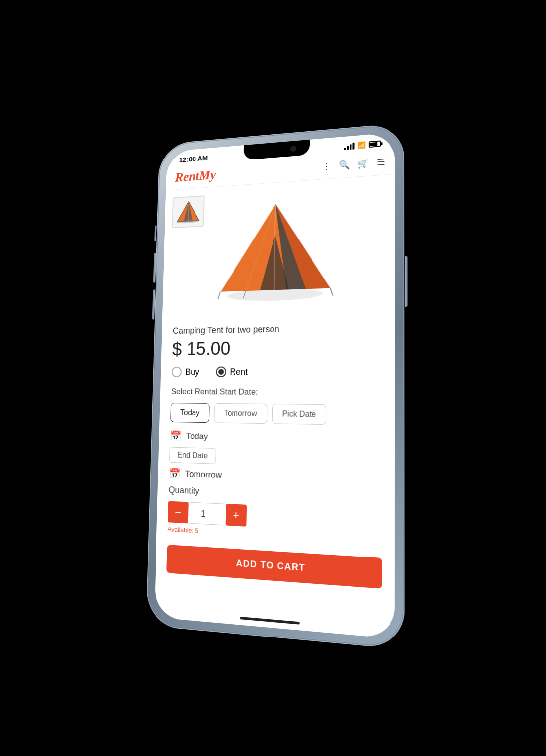 This screenshot has width=546, height=756. I want to click on quantity-label: Quantity, so click(275, 495).